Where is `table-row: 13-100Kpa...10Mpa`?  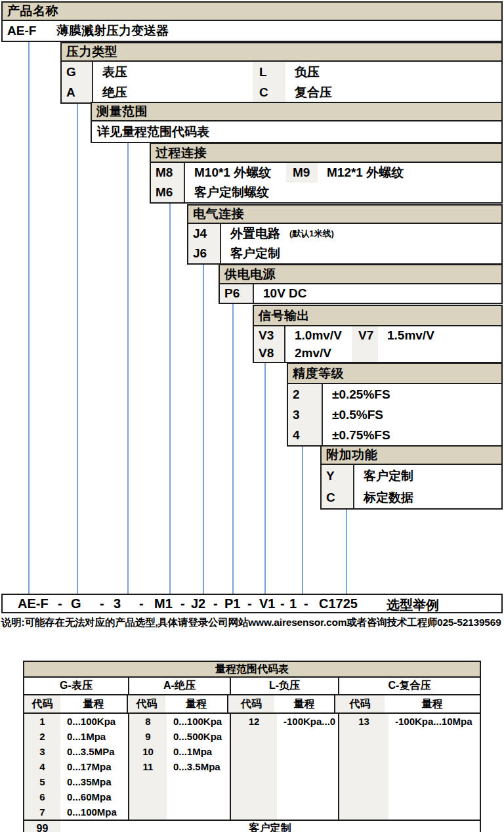
table-row: 13-100Kpa...10Mpa is located at coordinates (410, 721).